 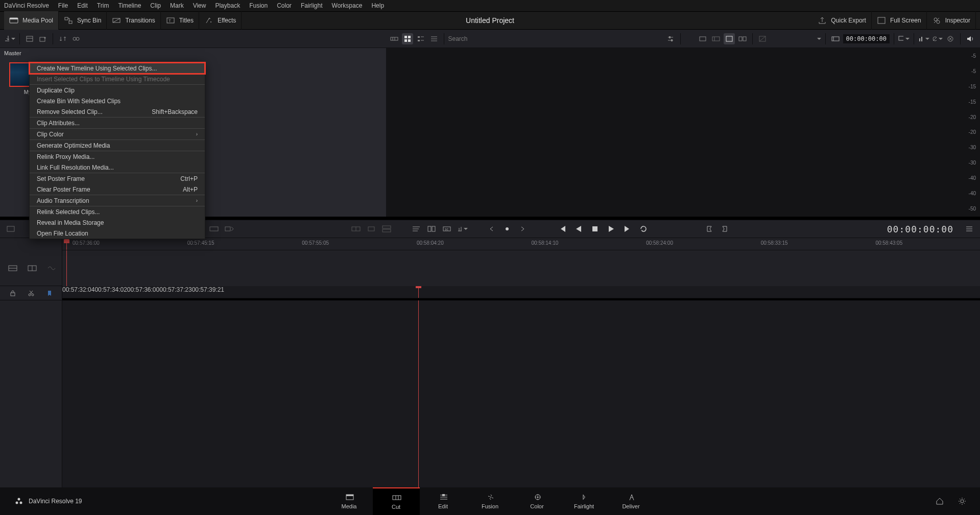 What do you see at coordinates (117, 101) in the screenshot?
I see `context-menu-item: Create Bin With Selected Clips` at bounding box center [117, 101].